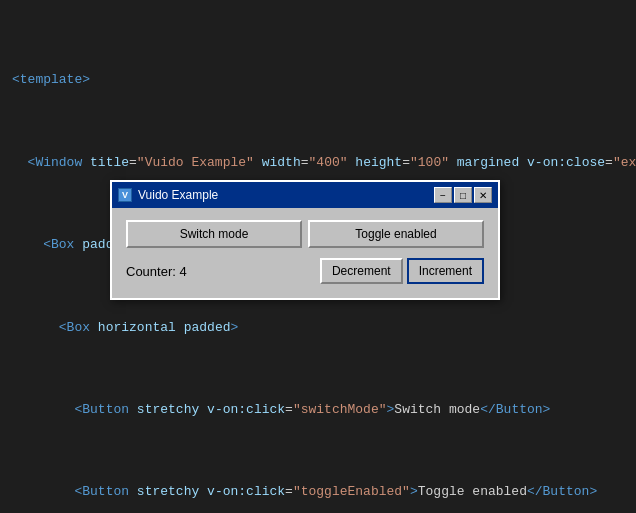 The width and height of the screenshot is (636, 513). Describe the element at coordinates (402, 271) in the screenshot. I see `counter-buttons: Decrement Increment` at that location.